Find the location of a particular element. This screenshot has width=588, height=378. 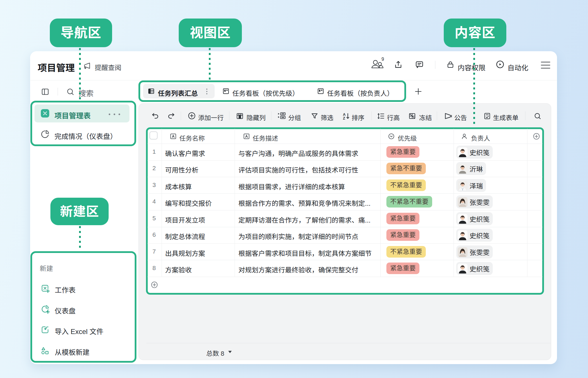

svg-text: Z is located at coordinates (344, 118).